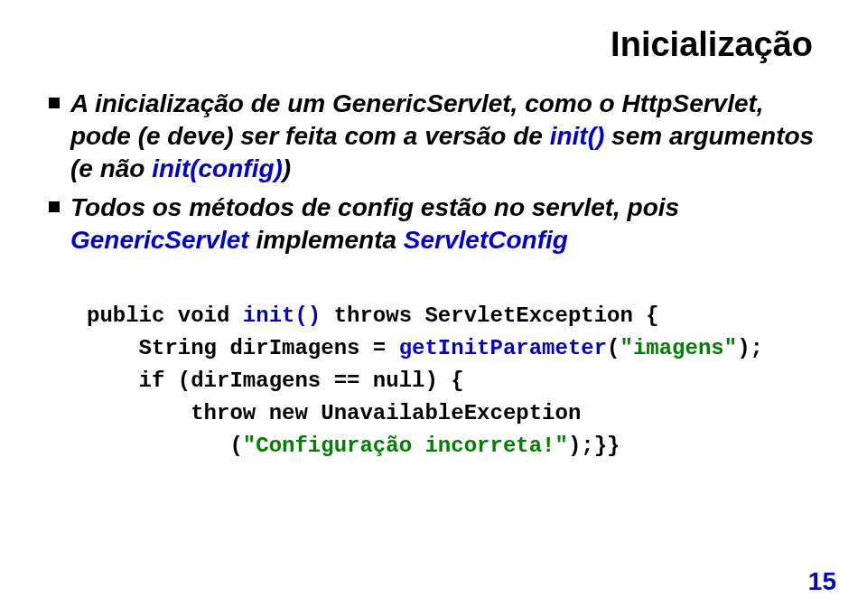 The height and width of the screenshot is (616, 867). Describe the element at coordinates (679, 349) in the screenshot. I see `code-string: "imagens"` at that location.